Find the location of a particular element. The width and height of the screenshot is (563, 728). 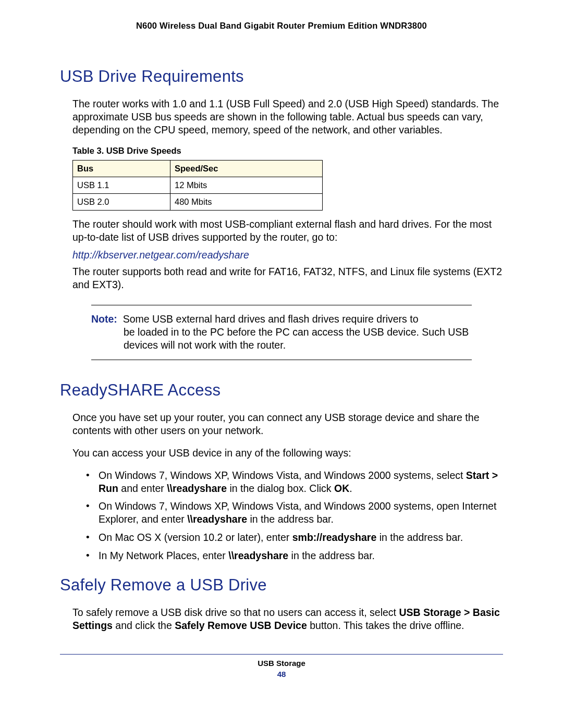

text: in the dialog box. Click is located at coordinates (280, 488).